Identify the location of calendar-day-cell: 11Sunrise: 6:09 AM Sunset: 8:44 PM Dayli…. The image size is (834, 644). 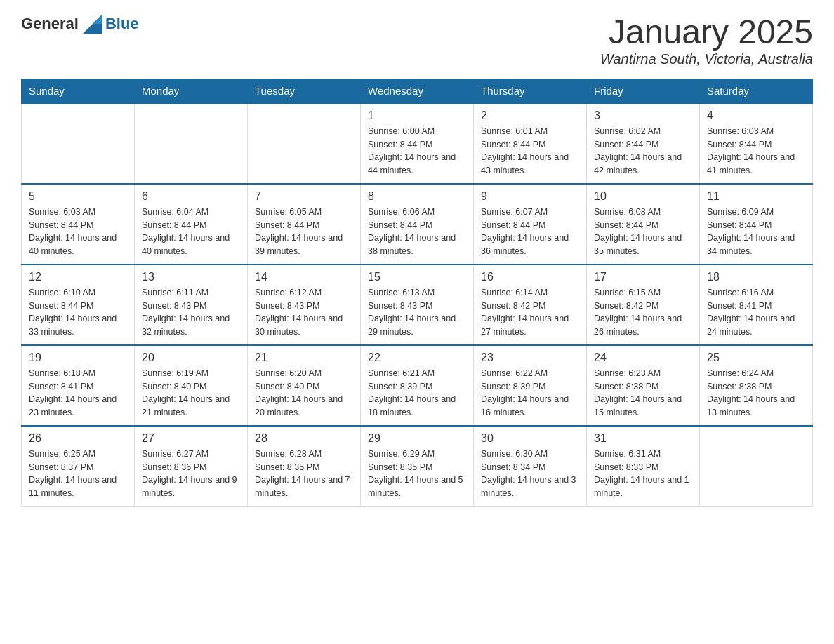
(757, 224).